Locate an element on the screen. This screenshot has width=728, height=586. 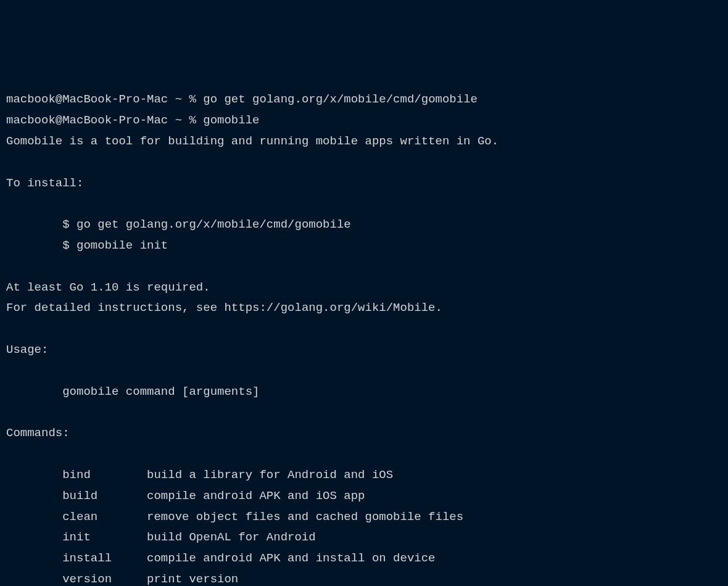
command-name: build is located at coordinates (105, 497).